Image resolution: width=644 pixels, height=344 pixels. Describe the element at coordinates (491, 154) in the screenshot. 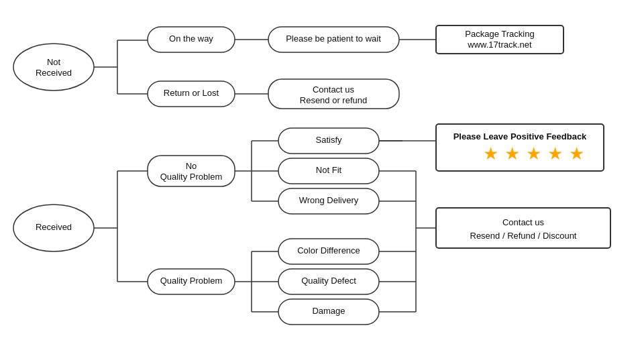

I see `star1: ★` at that location.